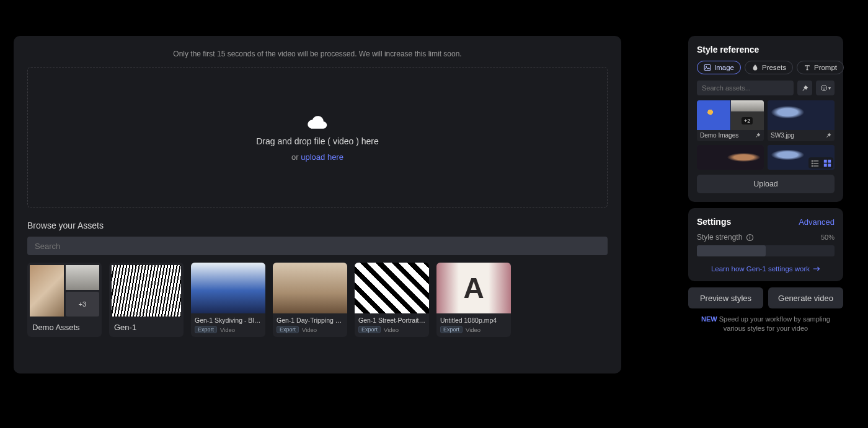 This screenshot has width=868, height=428. Describe the element at coordinates (782, 135) in the screenshot. I see `style-asset-label: SW3.jpg` at that location.